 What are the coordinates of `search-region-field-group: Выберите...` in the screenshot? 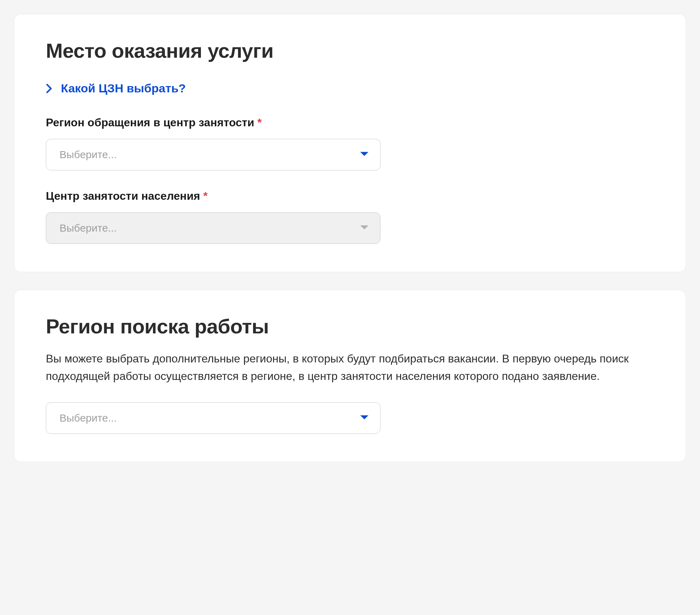 It's located at (350, 418).